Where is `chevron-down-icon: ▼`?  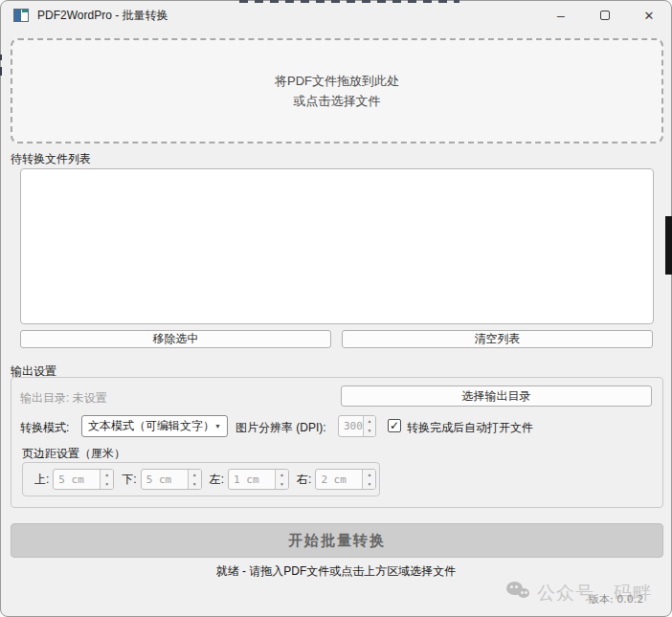 chevron-down-icon: ▼ is located at coordinates (218, 427).